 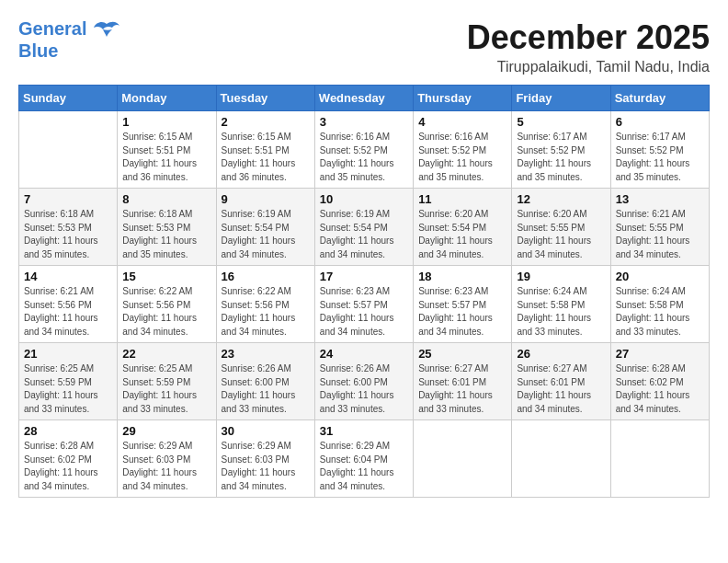 I want to click on calendar-week-row: 28Sunrise: 6:28 AM Sunset: 6:02 PM Dayli…, so click(x=364, y=459).